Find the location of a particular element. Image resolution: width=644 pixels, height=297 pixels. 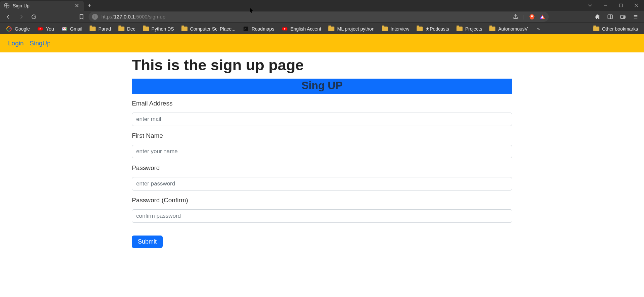

bookmark-item: Parad is located at coordinates (100, 29).